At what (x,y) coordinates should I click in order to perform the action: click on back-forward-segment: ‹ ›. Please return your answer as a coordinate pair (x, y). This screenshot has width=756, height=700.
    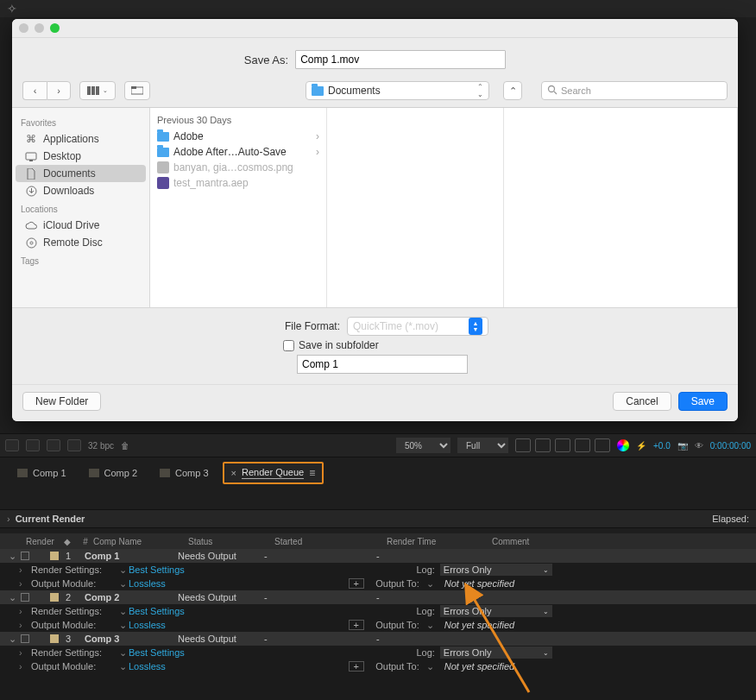
    Looking at the image, I should click on (47, 91).